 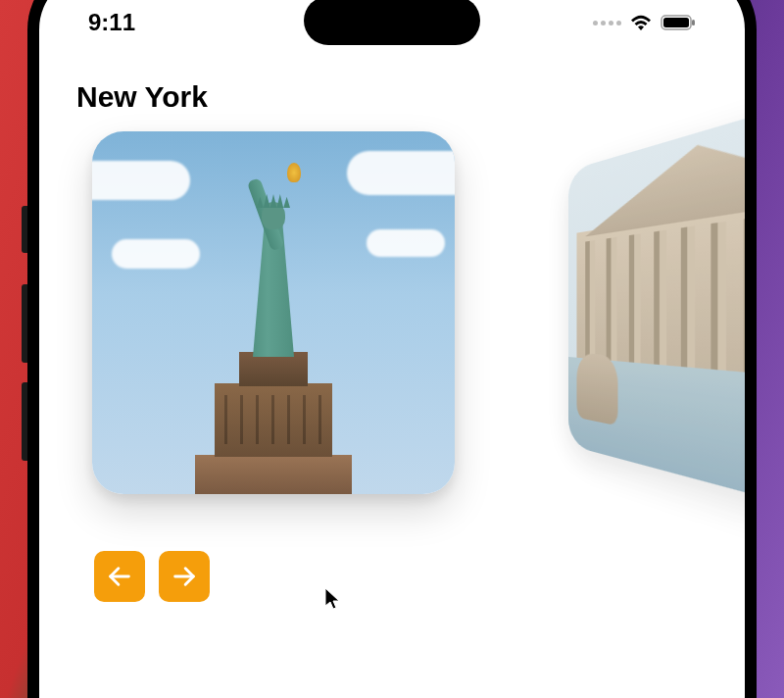 I want to click on next-button, so click(x=184, y=576).